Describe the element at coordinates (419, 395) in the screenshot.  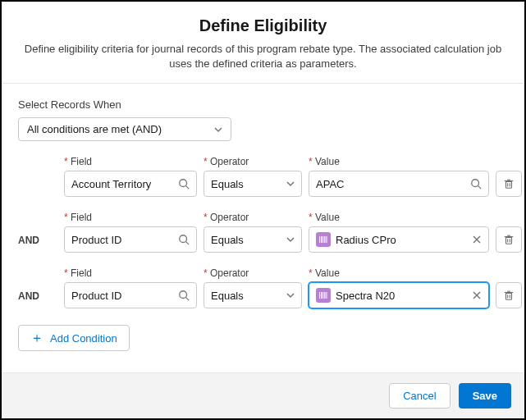
I see `cancel-button: Cancel` at that location.